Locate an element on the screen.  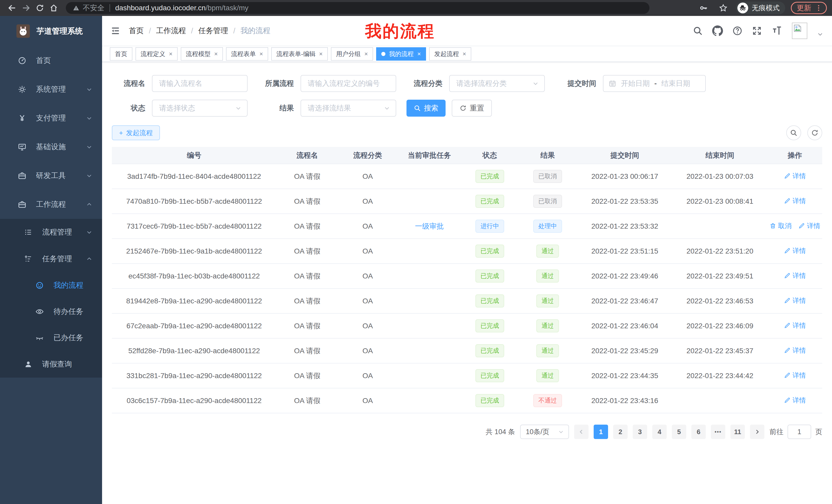
status-select: 请选择状态 is located at coordinates (200, 108).